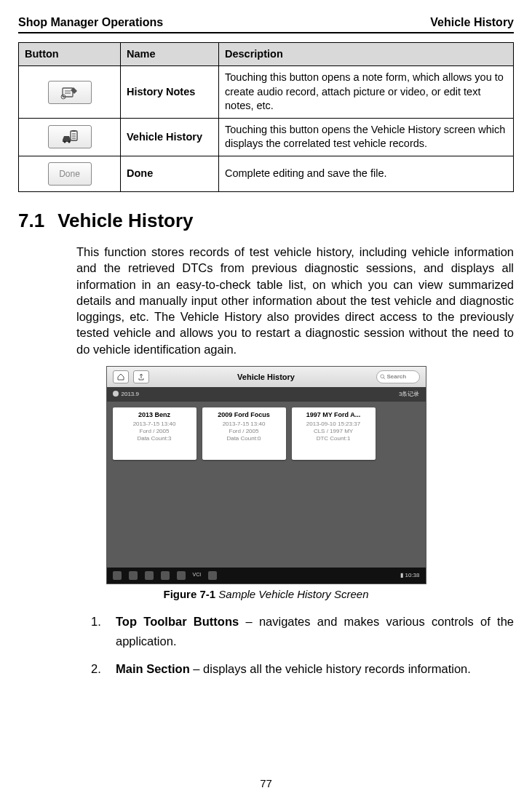 The image size is (532, 804). Describe the element at coordinates (367, 173) in the screenshot. I see `desc-cell: Complete editing and save the file.` at that location.